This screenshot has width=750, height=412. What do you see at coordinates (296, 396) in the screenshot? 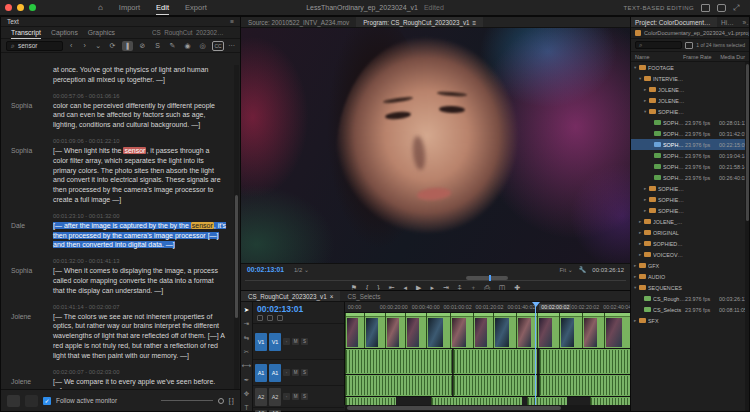
I see `mute-button-a2: M` at bounding box center [296, 396].